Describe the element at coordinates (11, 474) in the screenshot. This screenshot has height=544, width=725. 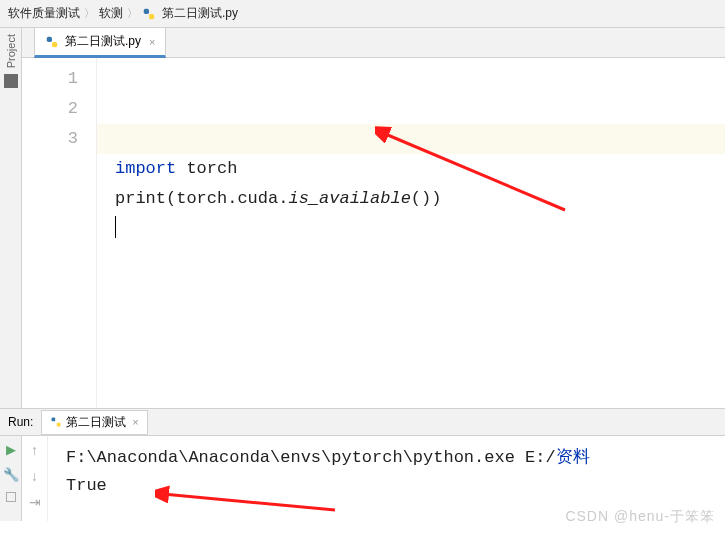
I see `wrench-icon: 🔧` at that location.